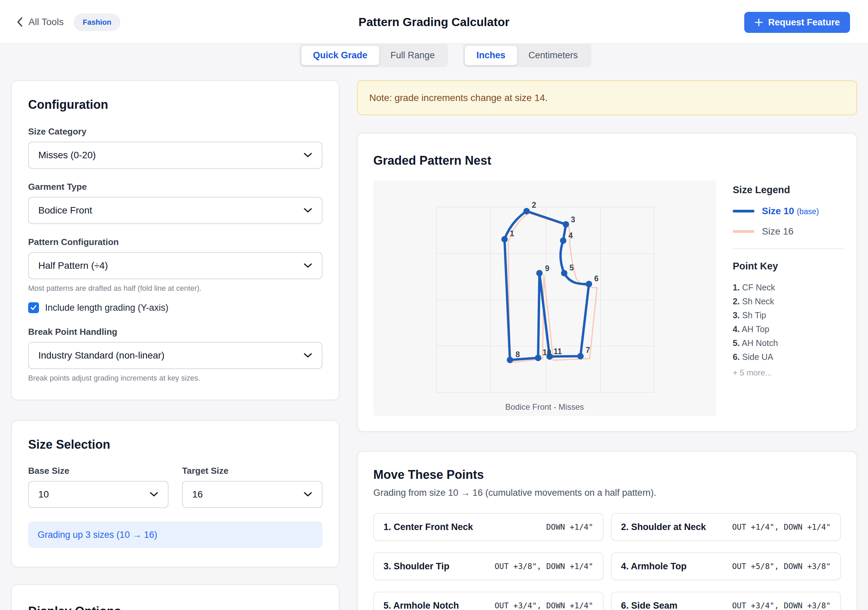 The width and height of the screenshot is (868, 610). I want to click on movement-value: DOWN +1/4", so click(570, 527).